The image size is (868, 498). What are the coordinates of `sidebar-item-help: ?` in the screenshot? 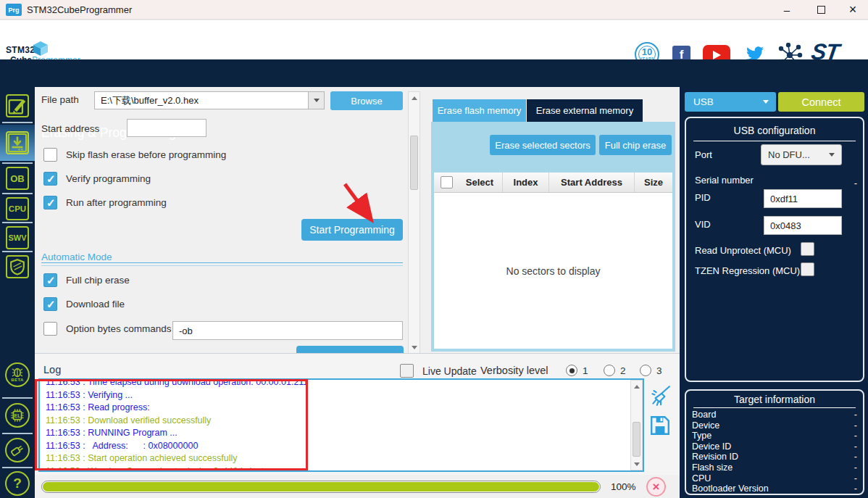 It's located at (17, 484).